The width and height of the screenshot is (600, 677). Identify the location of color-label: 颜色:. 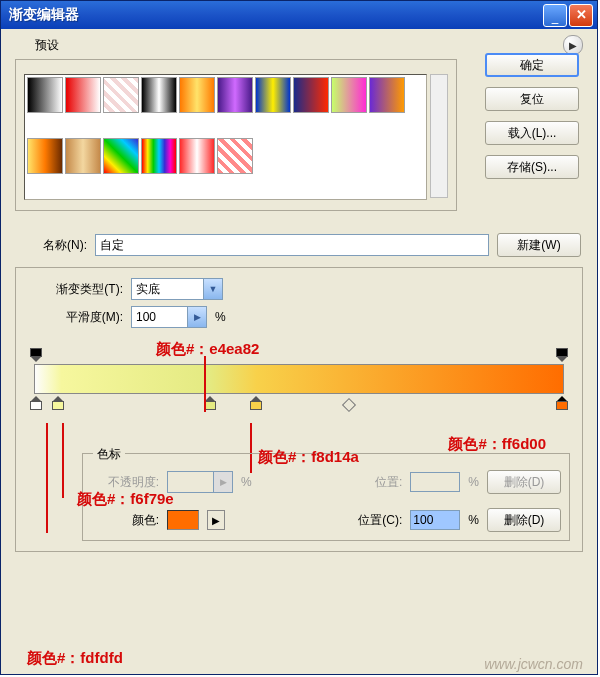
(125, 520).